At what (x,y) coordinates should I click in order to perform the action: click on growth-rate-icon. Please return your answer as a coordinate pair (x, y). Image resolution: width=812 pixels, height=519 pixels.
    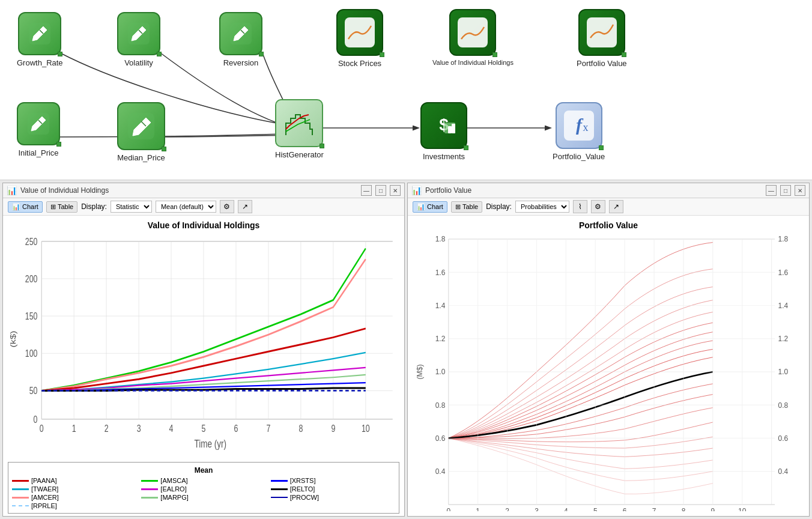
    Looking at the image, I should click on (40, 34).